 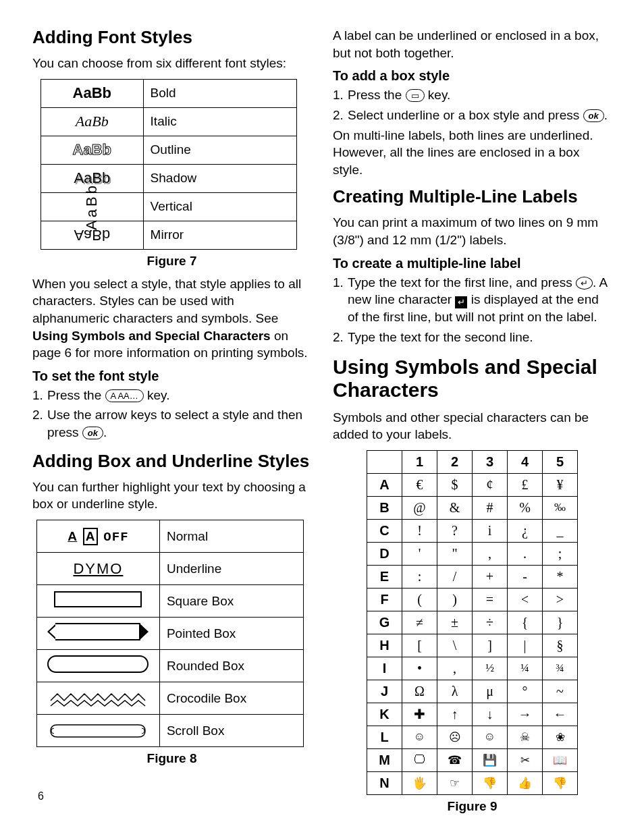 What do you see at coordinates (473, 622) in the screenshot?
I see `symbols-table: 1 2 3 4 5 A€$¢£¥ B@&#%‰ C!?i¿_ D'",.; E:…` at bounding box center [473, 622].